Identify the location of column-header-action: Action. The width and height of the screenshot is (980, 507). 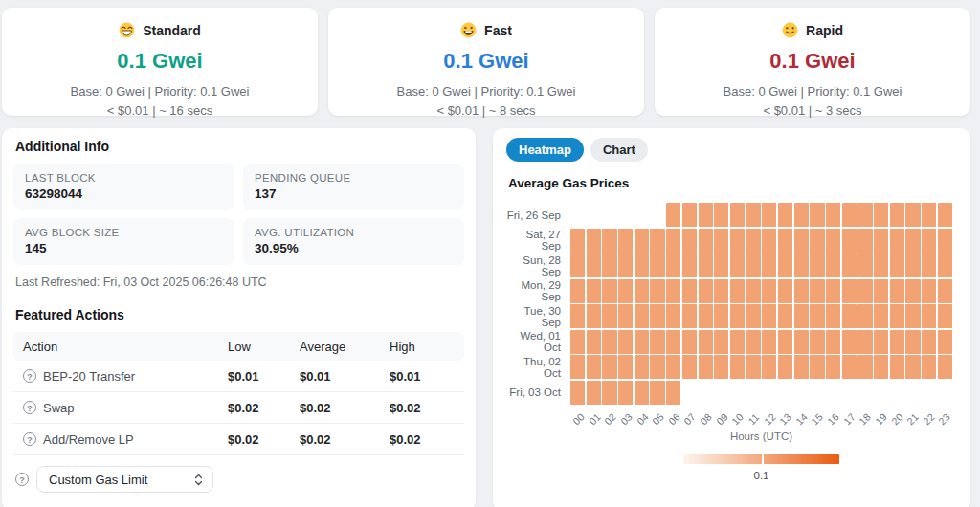
(125, 346).